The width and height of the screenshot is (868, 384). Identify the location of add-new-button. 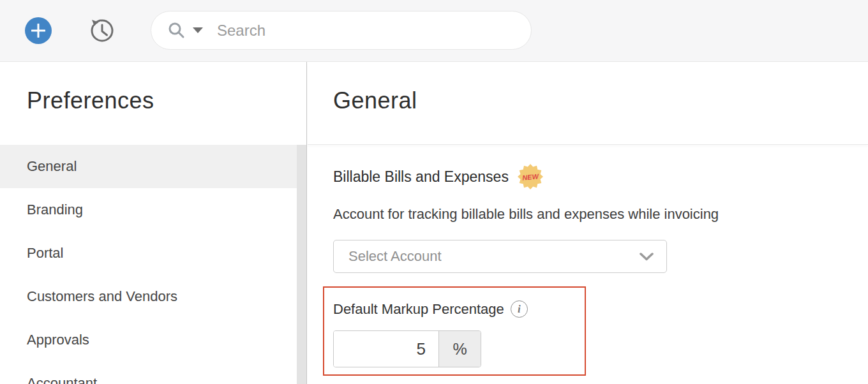
(38, 31).